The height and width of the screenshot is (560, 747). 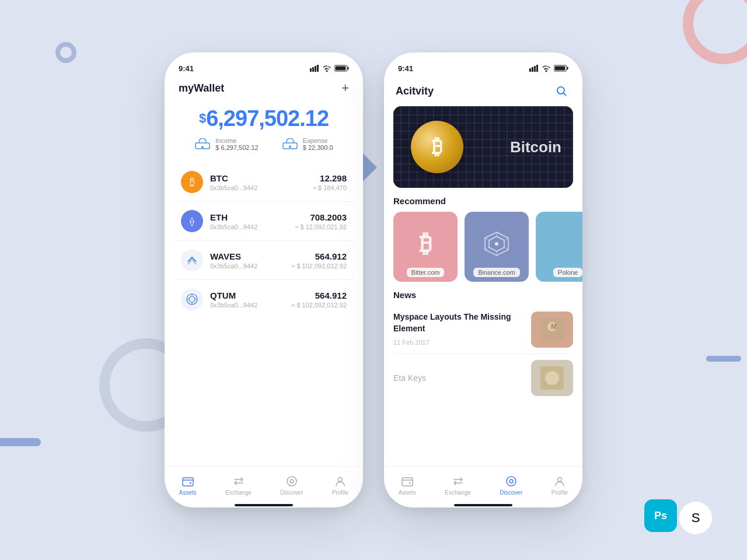 I want to click on binance-label: Binance.com, so click(x=497, y=272).